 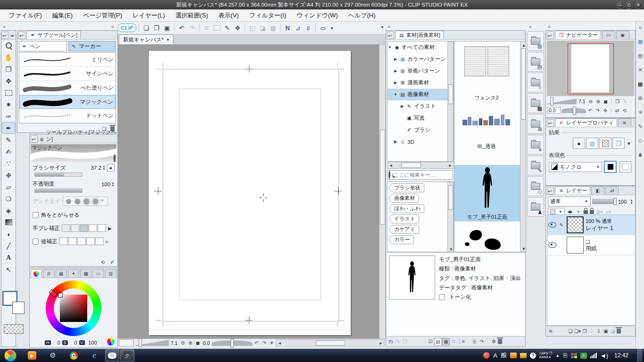 I want to click on tree-vertical-scrollbar, so click(x=451, y=102).